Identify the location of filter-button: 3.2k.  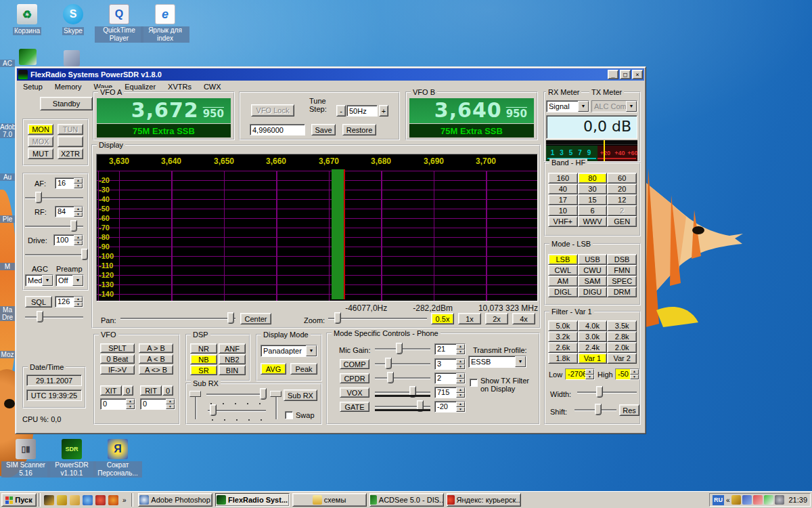
(563, 337).